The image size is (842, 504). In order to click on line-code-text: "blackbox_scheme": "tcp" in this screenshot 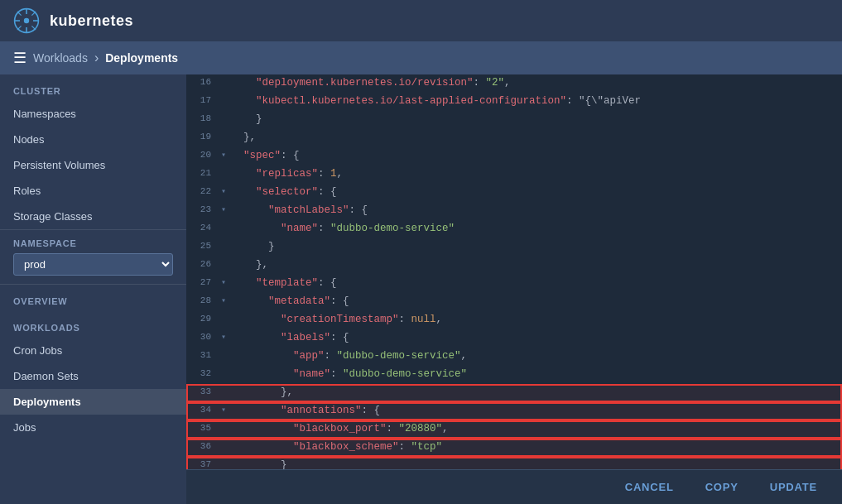, I will do `click(536, 447)`.